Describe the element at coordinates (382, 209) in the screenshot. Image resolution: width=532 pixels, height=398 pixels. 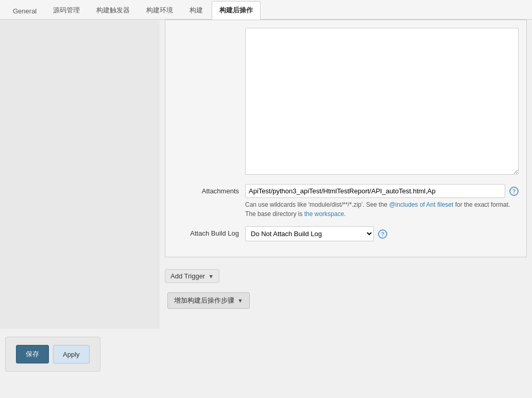
I see `attachments-help-text: Can use wildcards like 'module/dist/**/*…` at that location.